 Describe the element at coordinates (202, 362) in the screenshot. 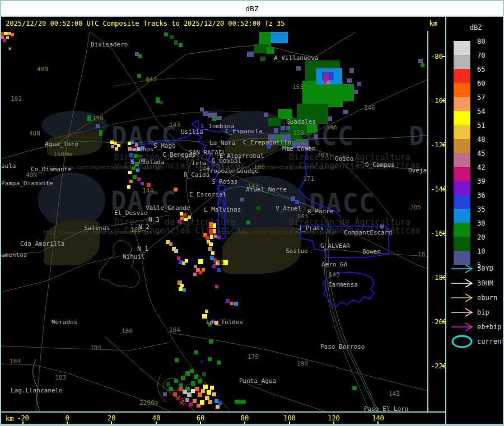

I see `map-marker: +` at that location.